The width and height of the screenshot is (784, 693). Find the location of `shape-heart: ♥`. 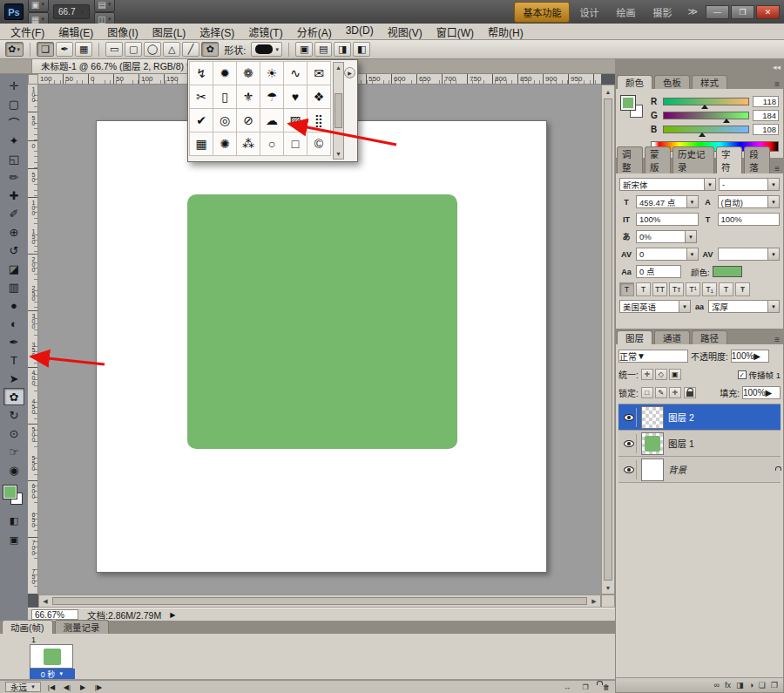

shape-heart: ♥ is located at coordinates (295, 97).